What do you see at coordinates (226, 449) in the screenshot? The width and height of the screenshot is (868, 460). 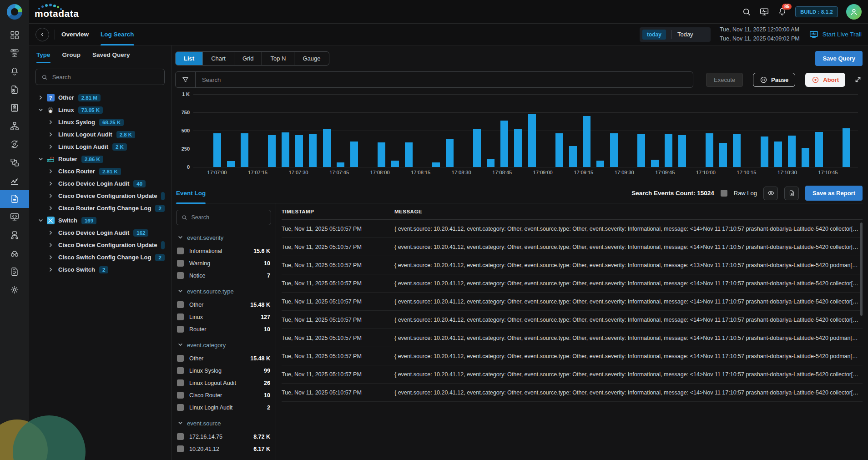 I see `facet-item-10-20-41-12: 10.20.41.126.17 K` at bounding box center [226, 449].